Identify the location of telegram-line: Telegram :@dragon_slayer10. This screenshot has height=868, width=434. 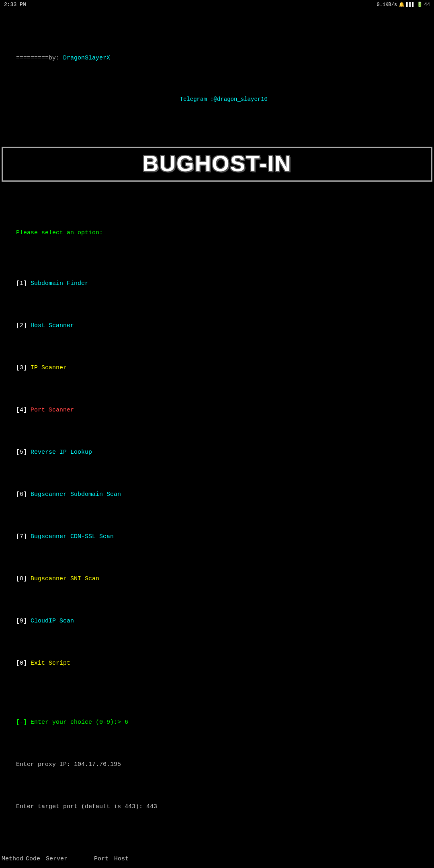
(217, 100).